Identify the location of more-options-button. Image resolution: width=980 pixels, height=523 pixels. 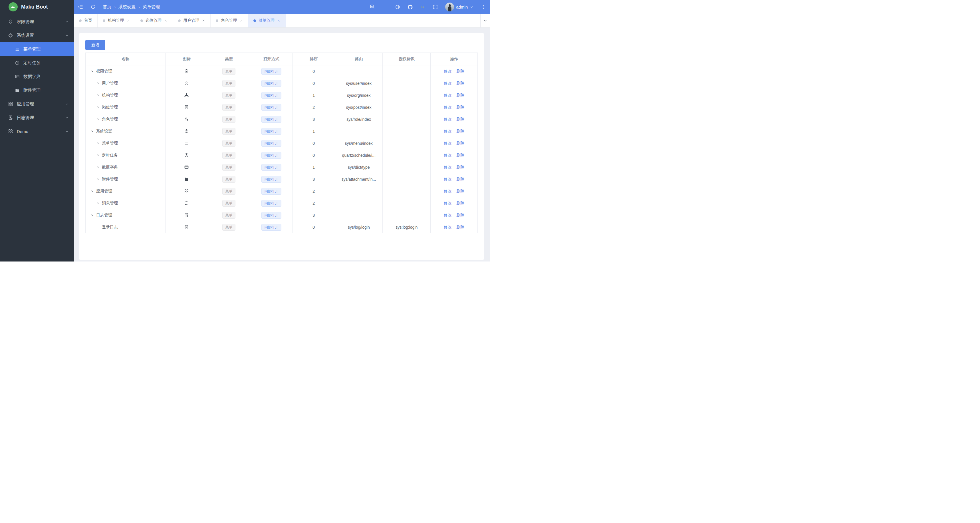
(483, 7).